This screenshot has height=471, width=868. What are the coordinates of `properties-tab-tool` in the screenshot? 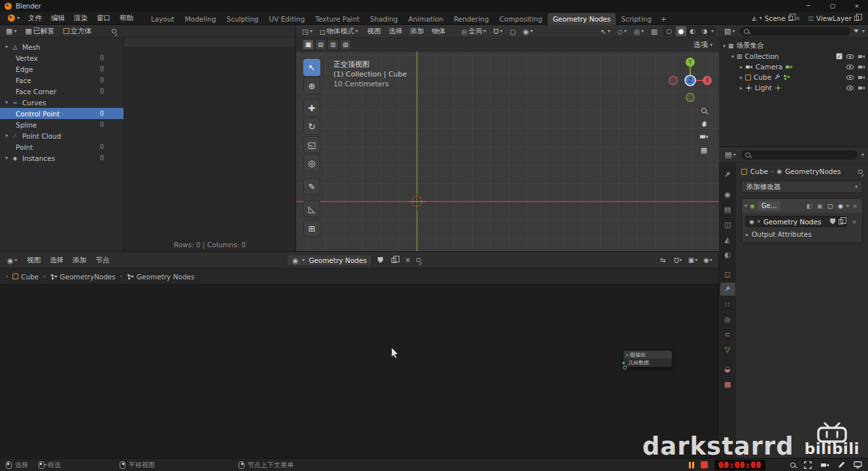 It's located at (728, 175).